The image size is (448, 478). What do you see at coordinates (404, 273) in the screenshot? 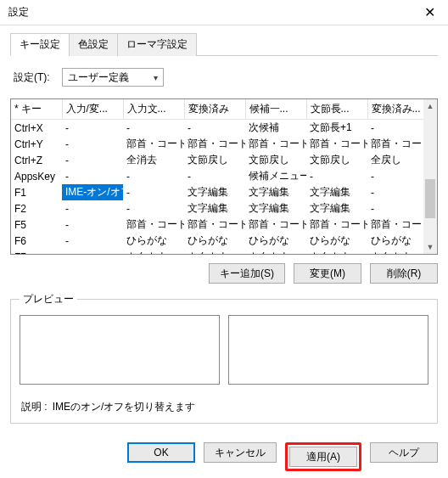
I see `delete-button: 削除(R)` at bounding box center [404, 273].